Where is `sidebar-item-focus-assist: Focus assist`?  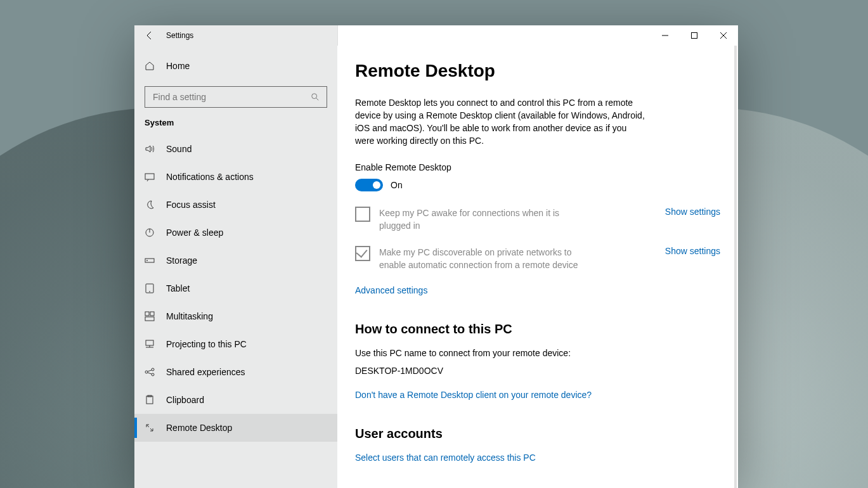
sidebar-item-focus-assist: Focus assist is located at coordinates (236, 205).